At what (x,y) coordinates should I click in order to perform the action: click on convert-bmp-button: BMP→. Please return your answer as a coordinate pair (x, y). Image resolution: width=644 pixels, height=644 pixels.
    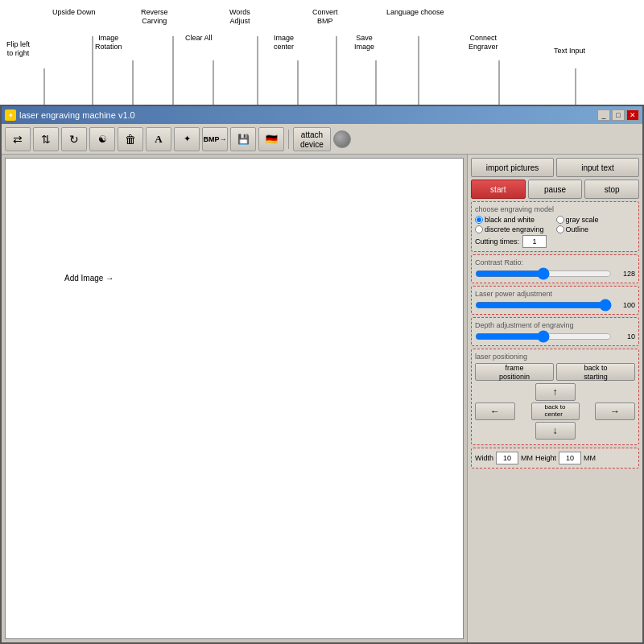
    Looking at the image, I should click on (215, 139).